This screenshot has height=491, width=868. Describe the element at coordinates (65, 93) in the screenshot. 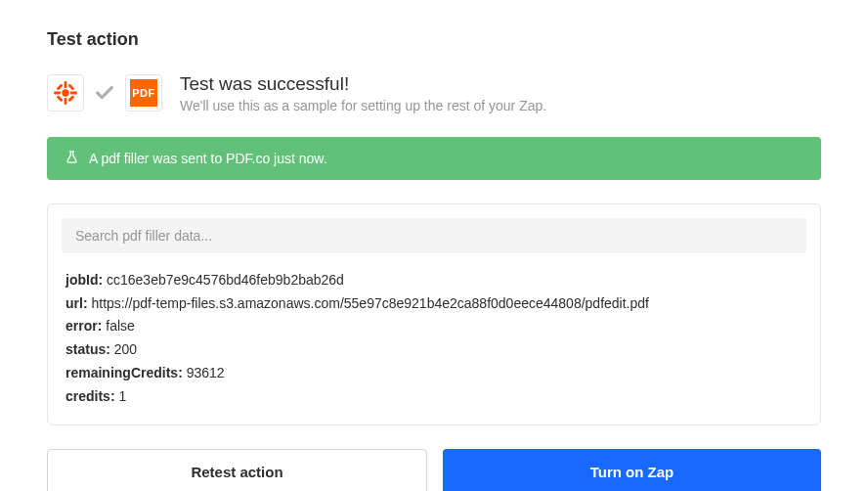

I see `zapier-icon` at that location.